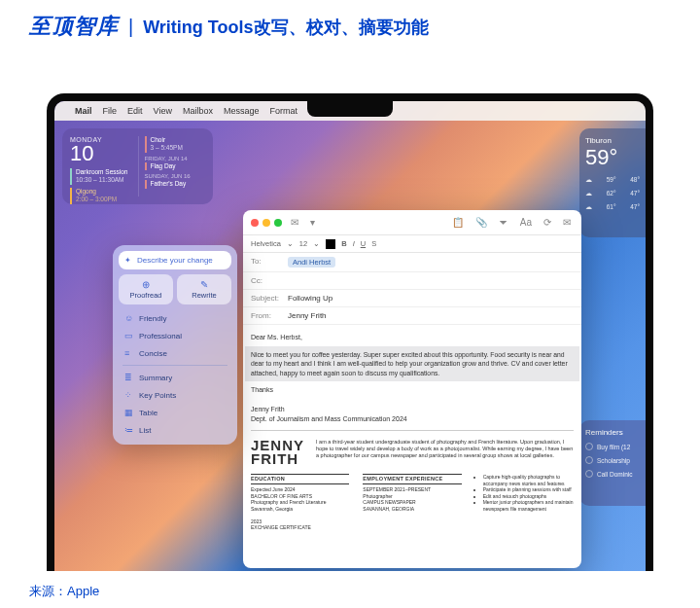 This screenshot has width=700, height=608. I want to click on greeting: Dear Ms. Herbst,, so click(412, 338).